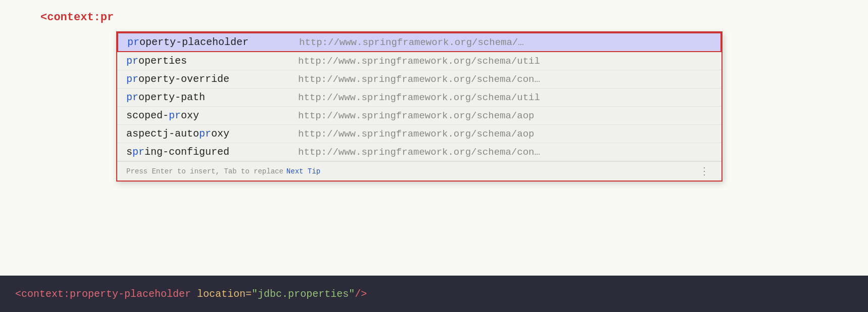 The height and width of the screenshot is (312, 868). I want to click on status-bar: <context:property-placeholder location="…, so click(434, 294).